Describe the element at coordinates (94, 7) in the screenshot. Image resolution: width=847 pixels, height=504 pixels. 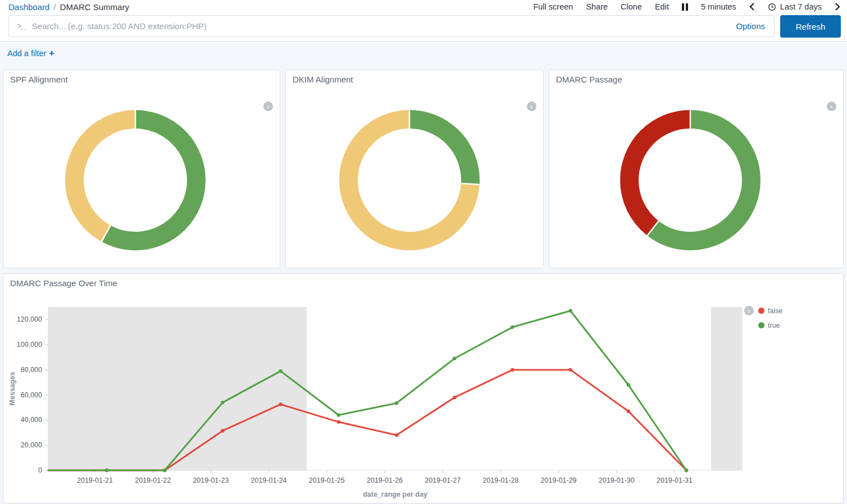
I see `page-title: DMARC Summary` at that location.